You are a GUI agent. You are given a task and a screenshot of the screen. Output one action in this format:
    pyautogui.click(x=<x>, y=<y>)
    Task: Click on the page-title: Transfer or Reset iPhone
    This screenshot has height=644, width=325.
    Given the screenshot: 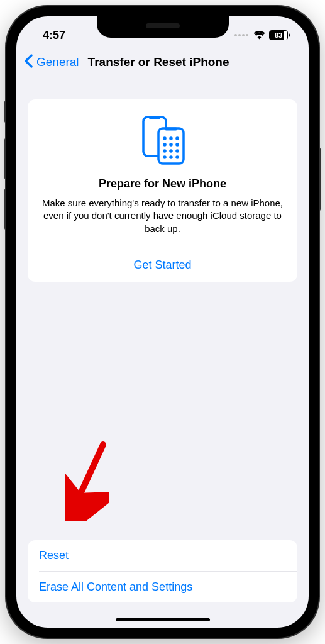 What is the action you would take?
    pyautogui.click(x=158, y=62)
    